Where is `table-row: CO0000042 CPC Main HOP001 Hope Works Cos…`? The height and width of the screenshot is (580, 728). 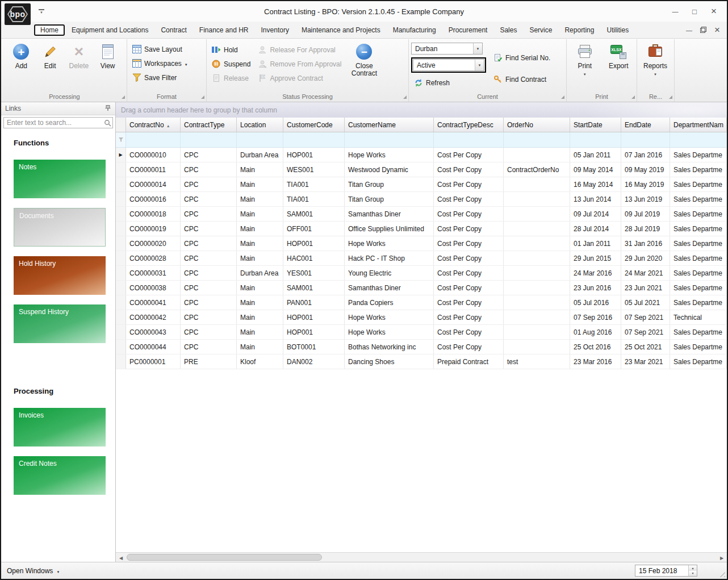 table-row: CO0000042 CPC Main HOP001 Hope Works Cos… is located at coordinates (421, 318).